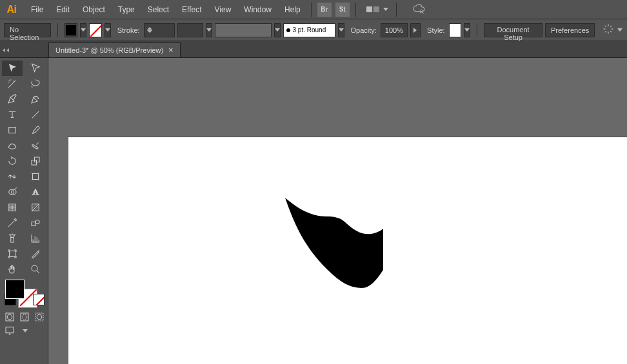 The height and width of the screenshot is (364, 627). I want to click on menubar: Ai File Edit Object Type Select Effect V…, so click(314, 10).